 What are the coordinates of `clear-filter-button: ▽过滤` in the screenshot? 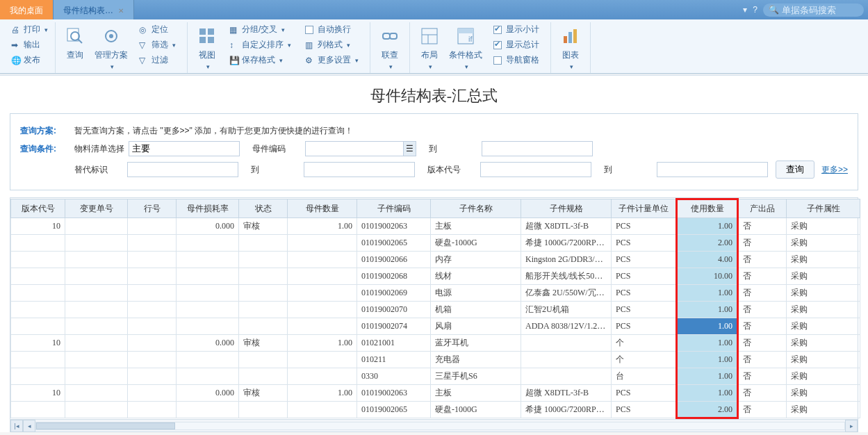 It's located at (157, 60).